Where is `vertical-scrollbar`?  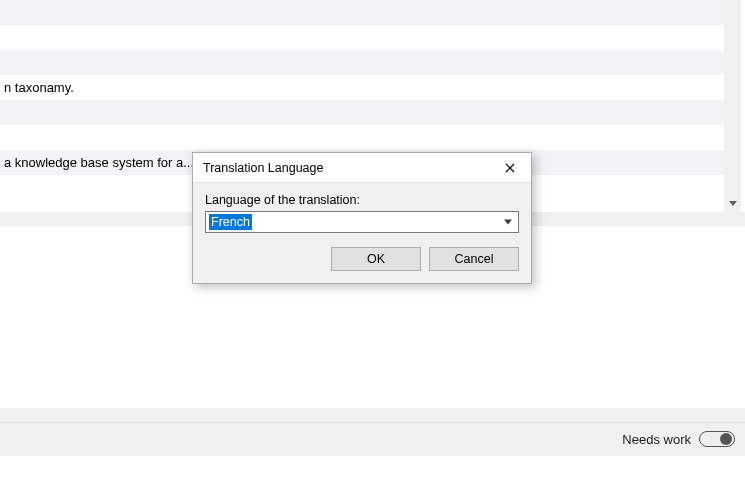 vertical-scrollbar is located at coordinates (732, 106).